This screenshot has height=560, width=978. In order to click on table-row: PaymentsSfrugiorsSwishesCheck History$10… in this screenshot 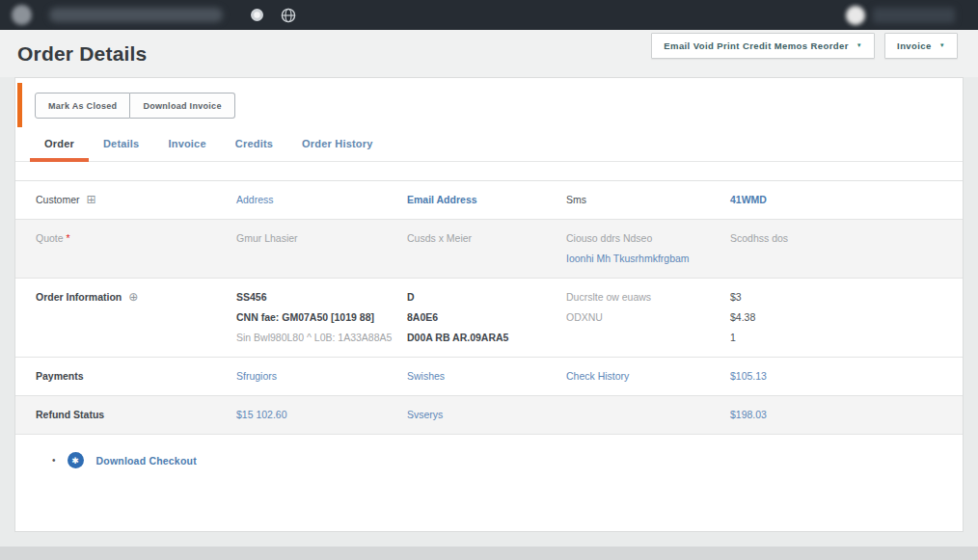, I will do `click(489, 377)`.